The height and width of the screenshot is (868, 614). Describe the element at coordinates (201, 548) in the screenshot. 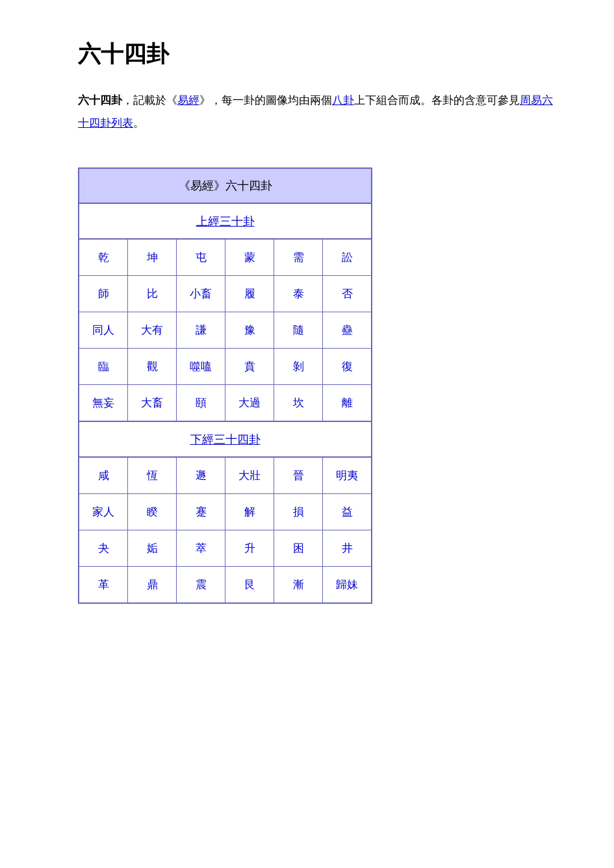

I see `gua-link: 萃` at that location.